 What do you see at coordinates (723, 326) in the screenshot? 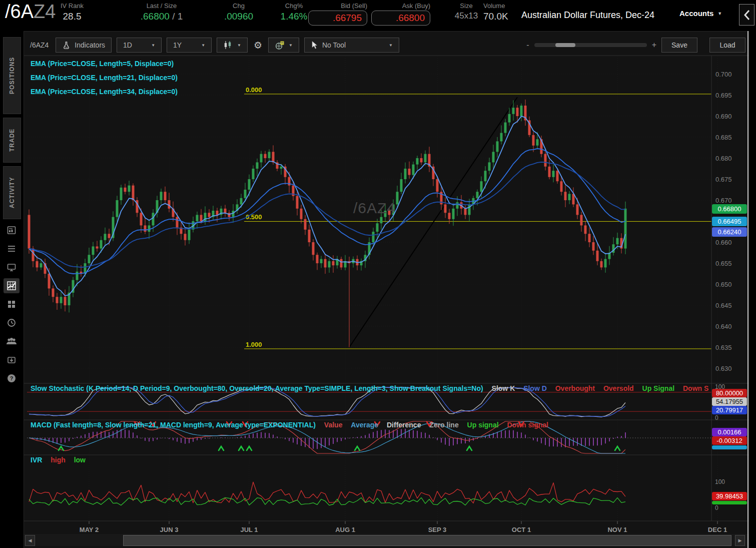
I see `svg-text: 0.640` at bounding box center [723, 326].